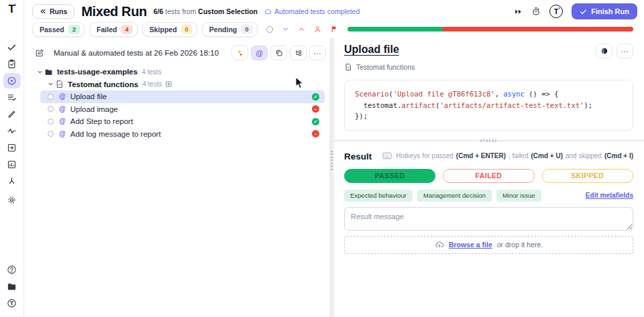  What do you see at coordinates (102, 121) in the screenshot?
I see `test-name: Add Step to report` at bounding box center [102, 121].